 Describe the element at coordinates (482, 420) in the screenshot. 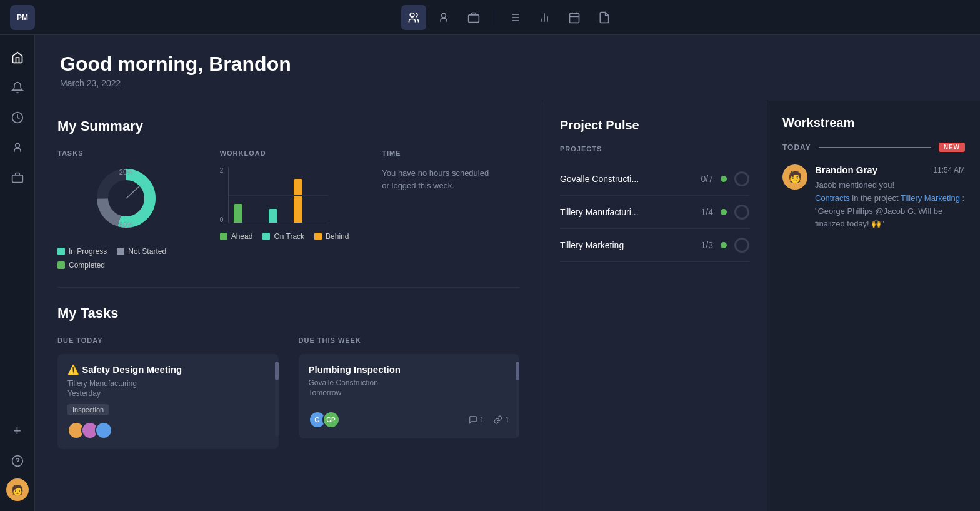

I see `comment-num: 1` at that location.